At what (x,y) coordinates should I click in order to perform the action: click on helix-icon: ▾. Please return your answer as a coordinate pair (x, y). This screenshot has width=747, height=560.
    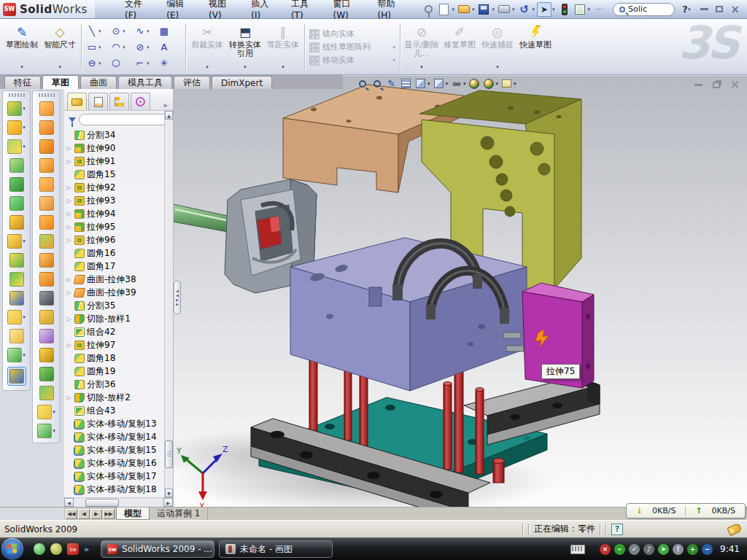
    Looking at the image, I should click on (47, 431).